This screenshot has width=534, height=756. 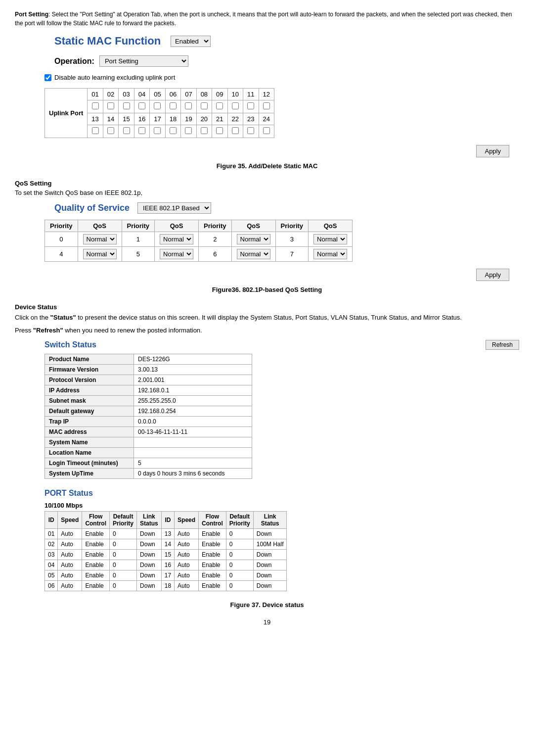 I want to click on qos-q4-0: NormalHigh, so click(x=330, y=239).